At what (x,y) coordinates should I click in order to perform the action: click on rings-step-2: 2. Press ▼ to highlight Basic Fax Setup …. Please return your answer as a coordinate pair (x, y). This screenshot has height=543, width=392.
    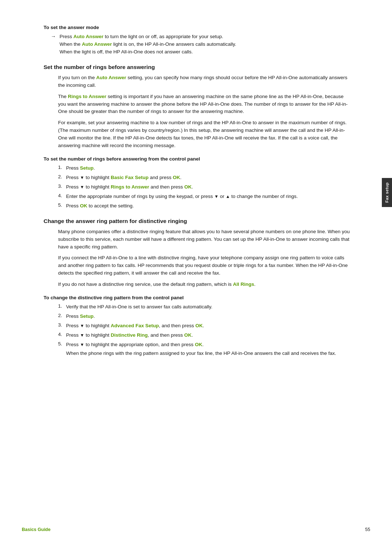
    Looking at the image, I should click on (205, 178).